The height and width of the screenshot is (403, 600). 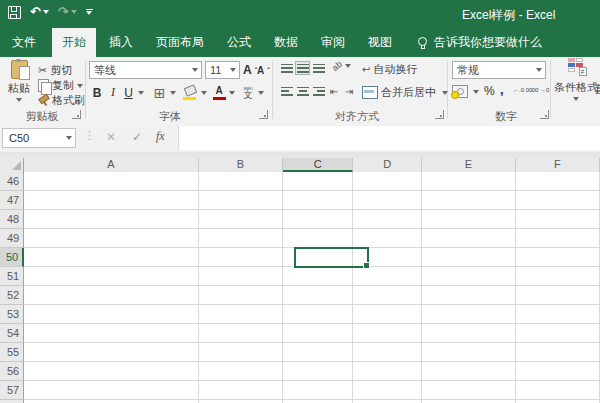 I want to click on borders-dropdown, so click(x=173, y=92).